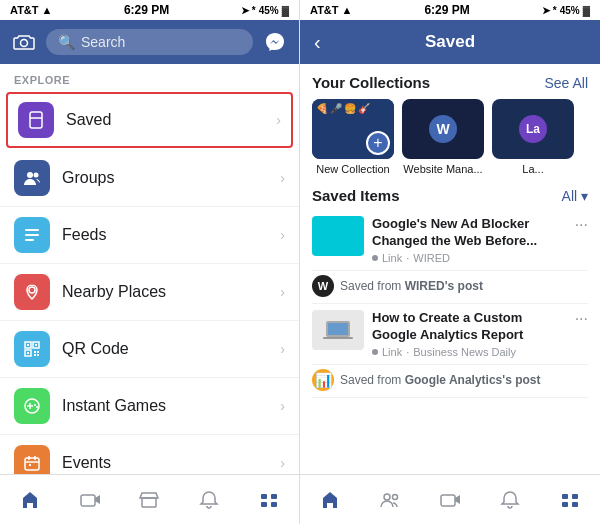 The width and height of the screenshot is (600, 524). I want to click on collections-row: 🍕 🎤 🍔 🎸 + New Collection W, so click(450, 137).